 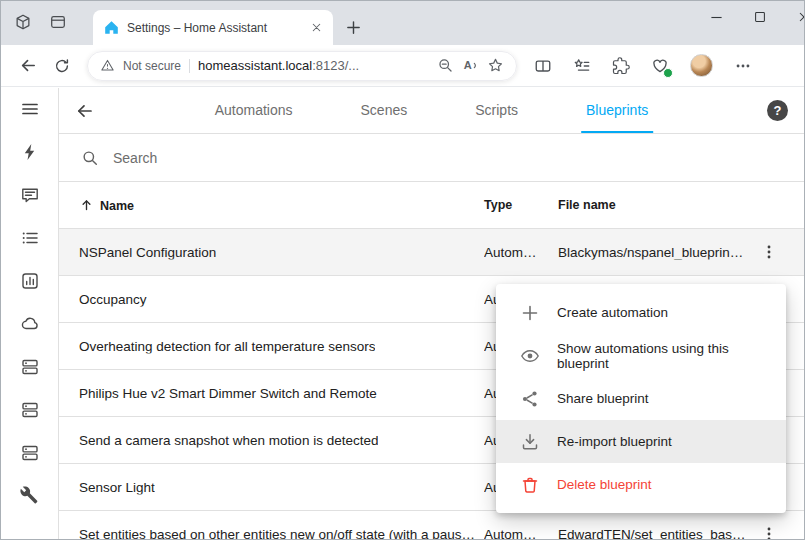 What do you see at coordinates (468, 65) in the screenshot?
I see `svg-text: A` at bounding box center [468, 65].